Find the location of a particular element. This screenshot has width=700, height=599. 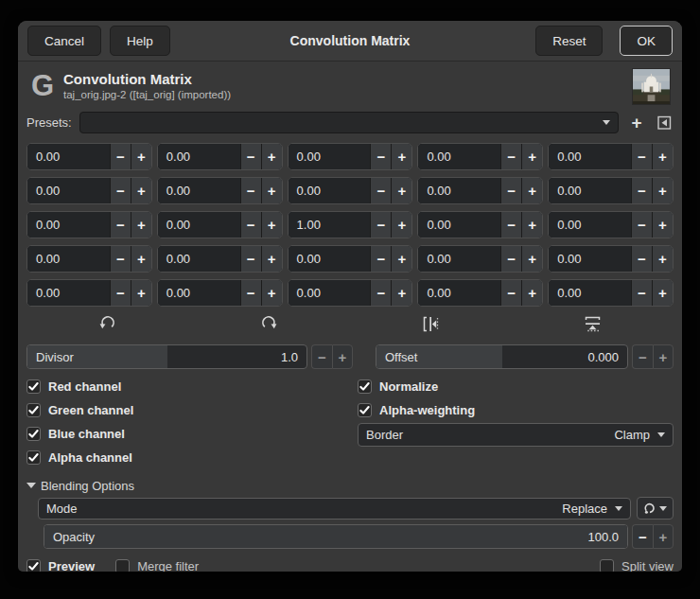

blending-options-expander: Blending Options is located at coordinates (354, 485).